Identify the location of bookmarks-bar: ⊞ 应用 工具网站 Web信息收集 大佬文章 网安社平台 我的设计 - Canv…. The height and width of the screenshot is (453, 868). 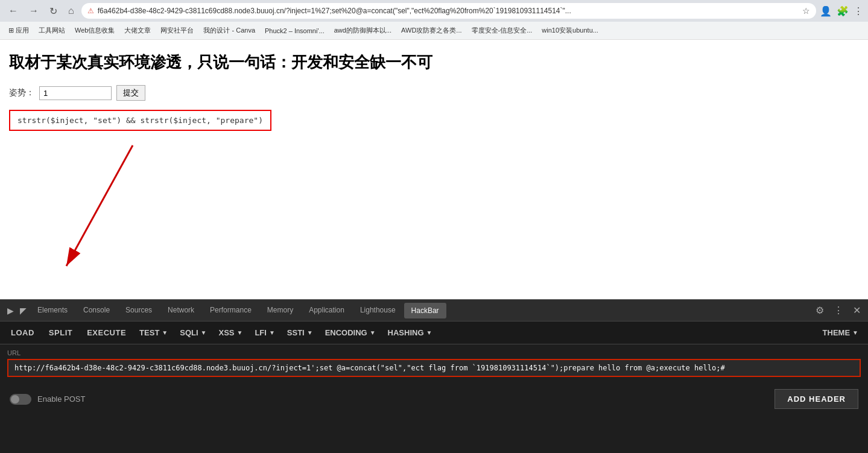
(434, 31).